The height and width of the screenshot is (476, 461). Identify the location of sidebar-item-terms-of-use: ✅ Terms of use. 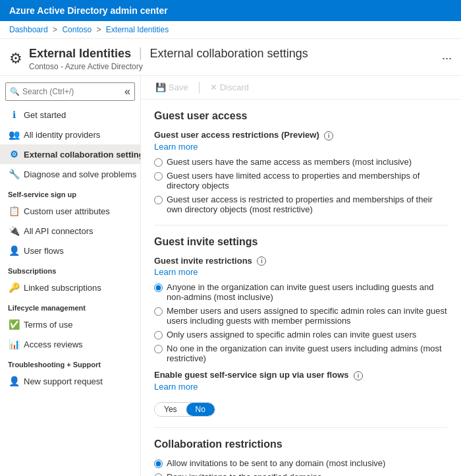
(70, 324).